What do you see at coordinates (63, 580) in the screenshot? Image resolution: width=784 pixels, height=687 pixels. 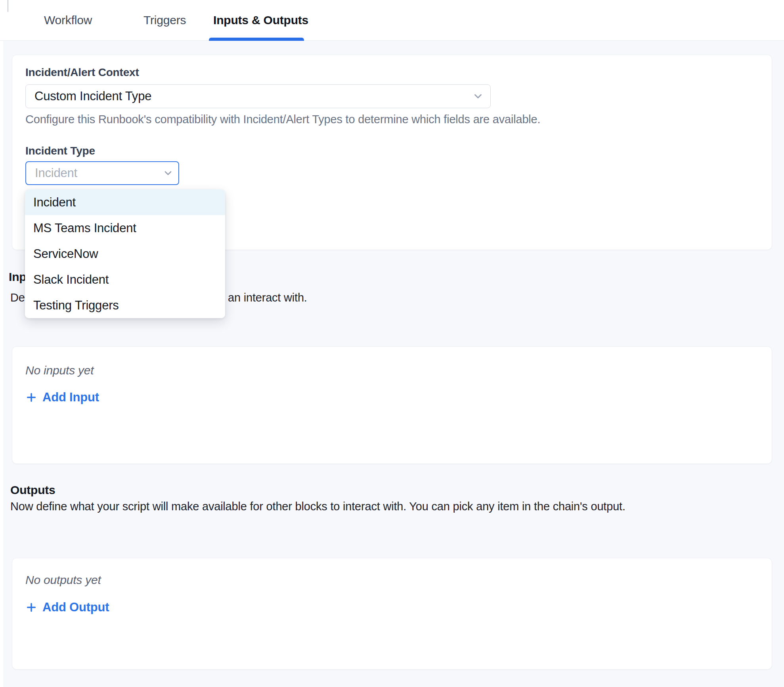 I see `no-outputs-text: No outputs yet` at bounding box center [63, 580].